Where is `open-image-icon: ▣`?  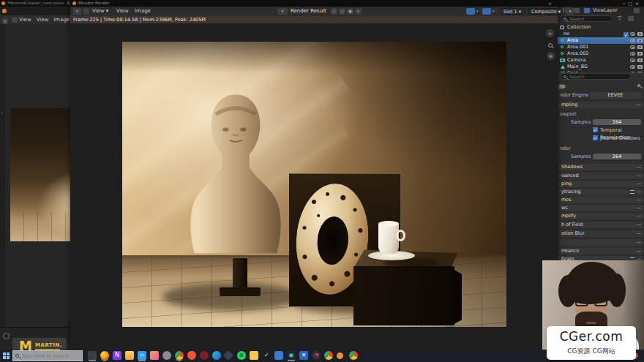 open-image-icon: ▣ is located at coordinates (350, 12).